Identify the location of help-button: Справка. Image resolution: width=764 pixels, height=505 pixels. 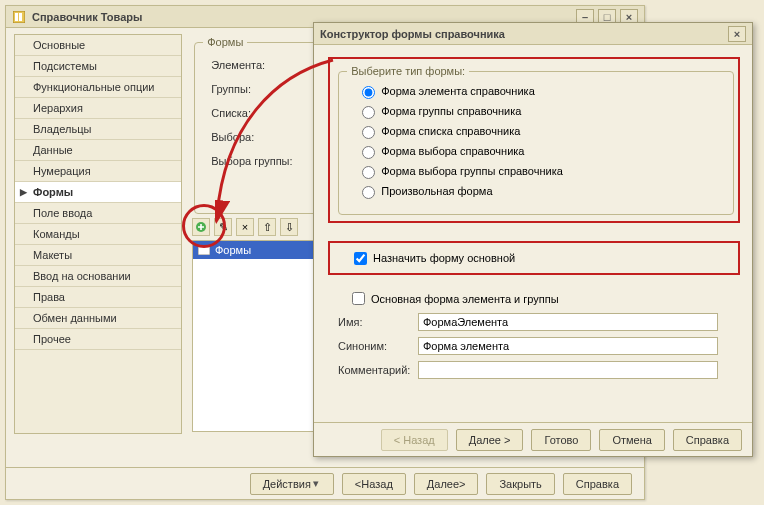
(598, 484).